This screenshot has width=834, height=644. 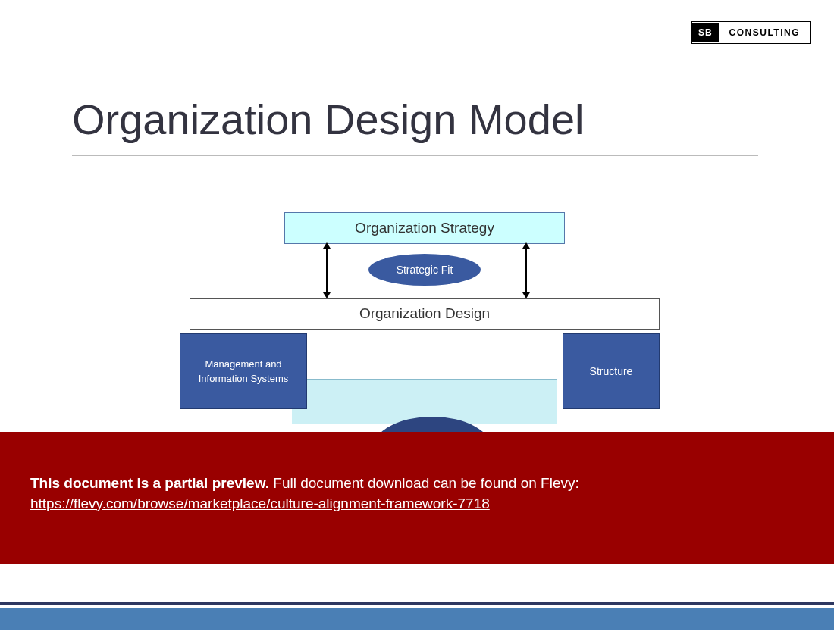 What do you see at coordinates (150, 483) in the screenshot?
I see `banner-lead: This document is a partial preview.` at bounding box center [150, 483].